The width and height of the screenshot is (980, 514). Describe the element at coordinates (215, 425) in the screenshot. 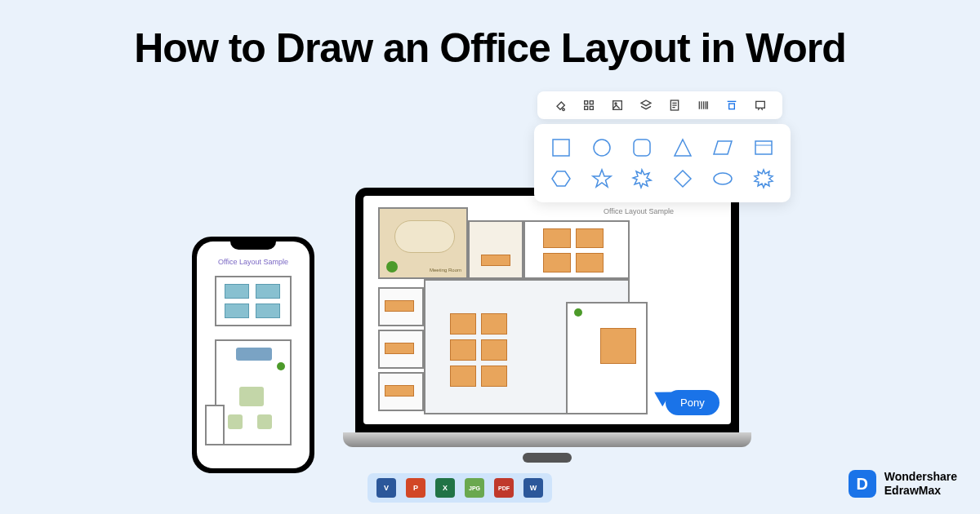

I see `phone-bathroom` at that location.